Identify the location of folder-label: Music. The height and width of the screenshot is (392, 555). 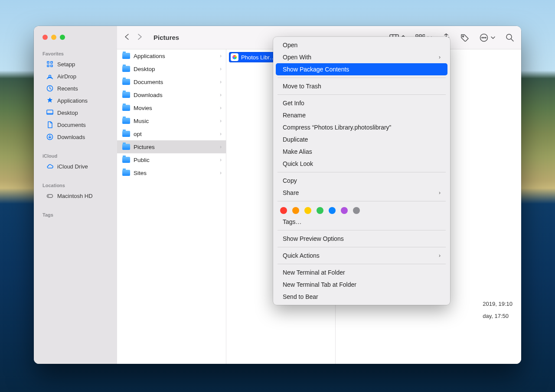
(141, 121).